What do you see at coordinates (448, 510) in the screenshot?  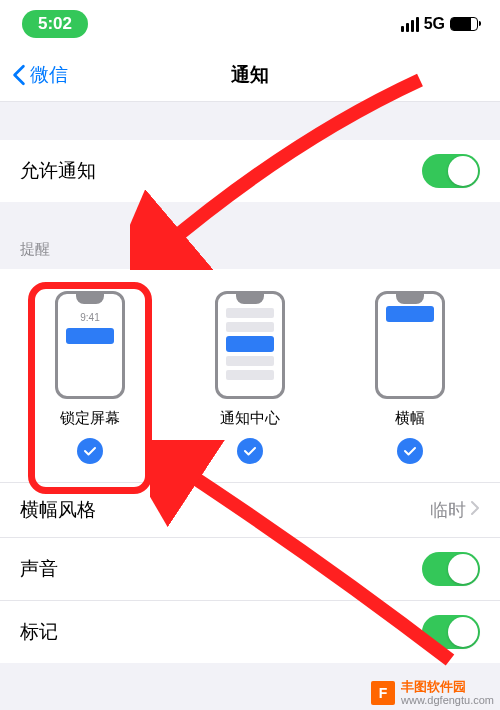 I see `banner-style-value: 临时` at bounding box center [448, 510].